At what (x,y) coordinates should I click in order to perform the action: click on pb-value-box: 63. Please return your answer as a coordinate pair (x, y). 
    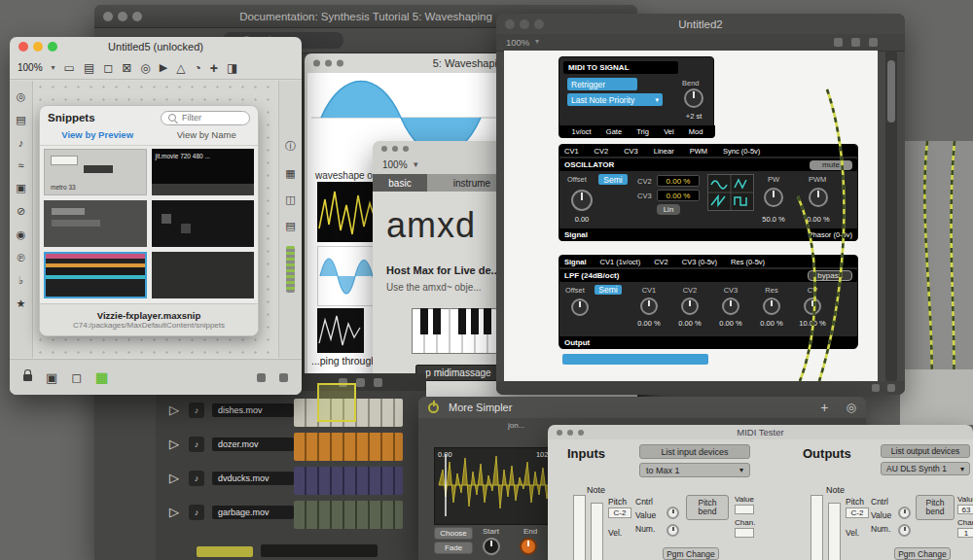
    Looking at the image, I should click on (965, 509).